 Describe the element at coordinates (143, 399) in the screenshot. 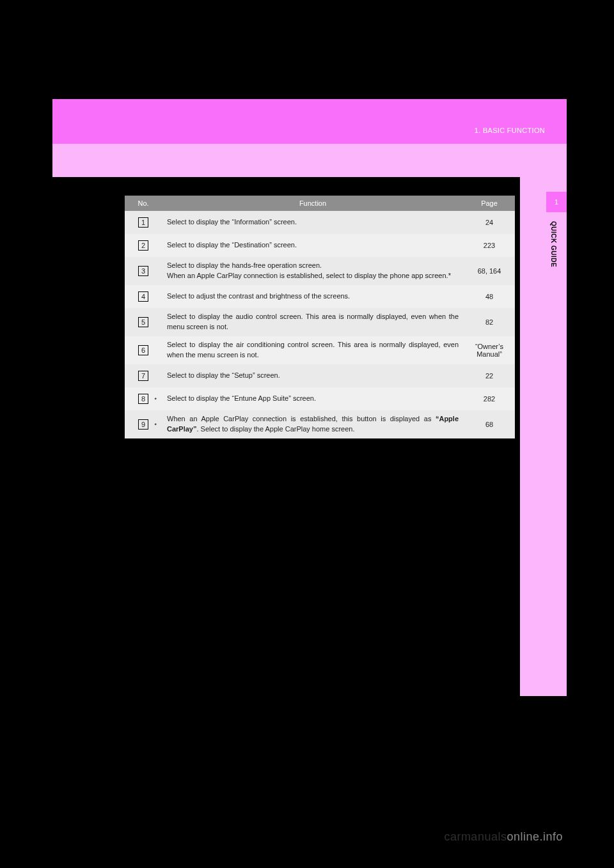

I see `row-number-cell: 8 *` at that location.